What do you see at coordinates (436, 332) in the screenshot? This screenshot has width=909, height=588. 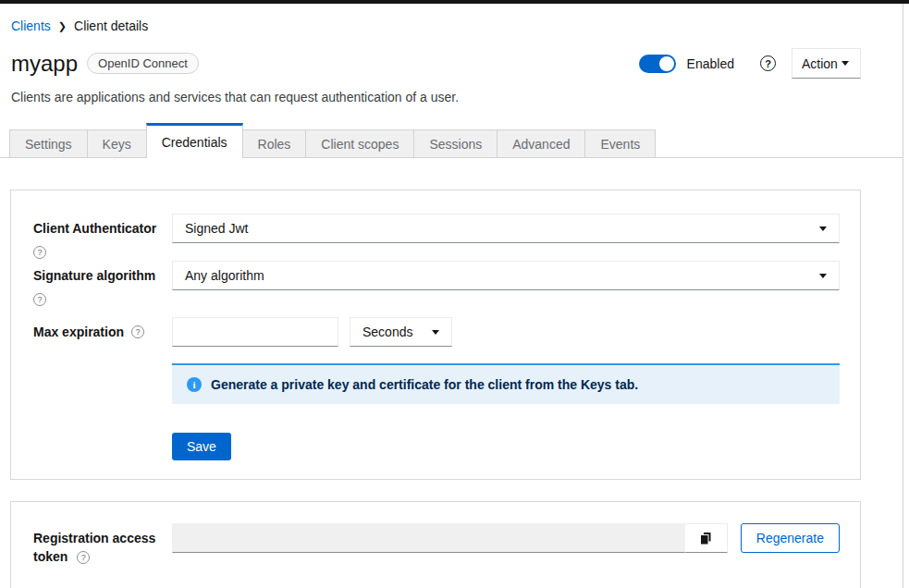 I see `max-expiration-row: Max expiration ? Seconds` at bounding box center [436, 332].